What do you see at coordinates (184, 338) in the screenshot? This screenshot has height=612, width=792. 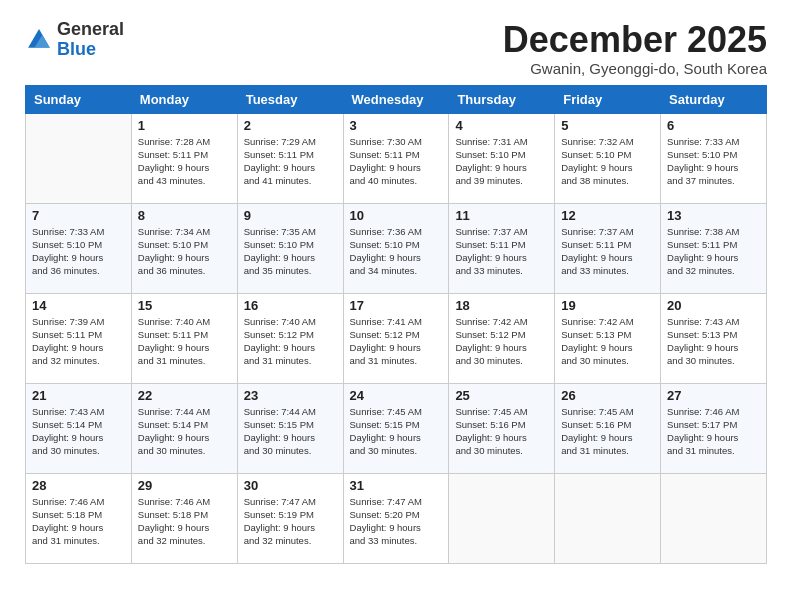 I see `calendar-cell: 15Sunrise: 7:40 AM Sunset: 5:11 PM Dayli…` at bounding box center [184, 338].